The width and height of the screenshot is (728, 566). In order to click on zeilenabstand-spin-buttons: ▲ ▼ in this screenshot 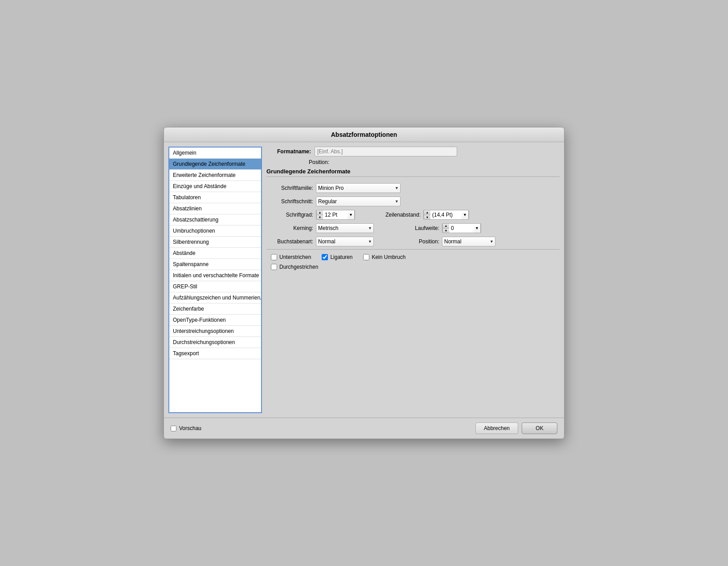, I will do `click(427, 215)`.